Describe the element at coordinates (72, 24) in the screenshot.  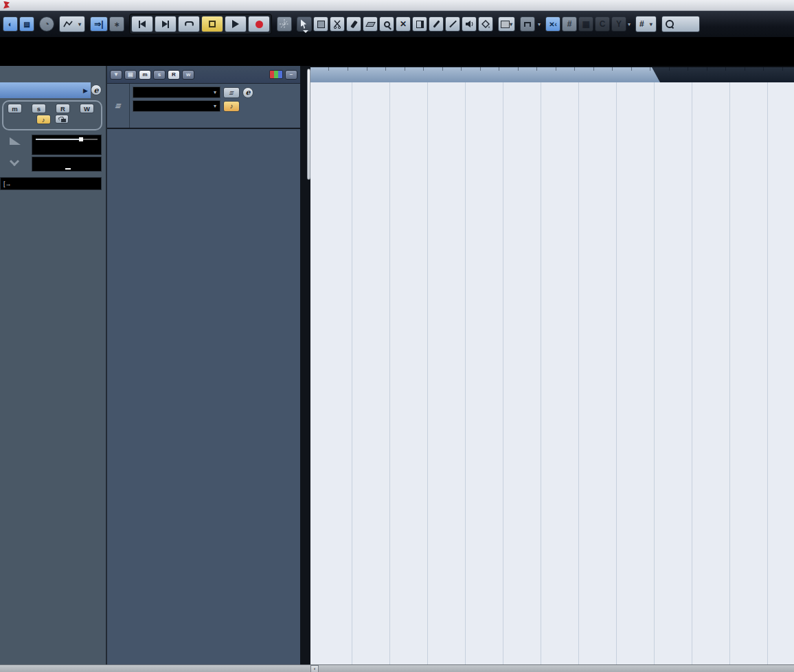
I see `automation-mode-select: ▾` at that location.